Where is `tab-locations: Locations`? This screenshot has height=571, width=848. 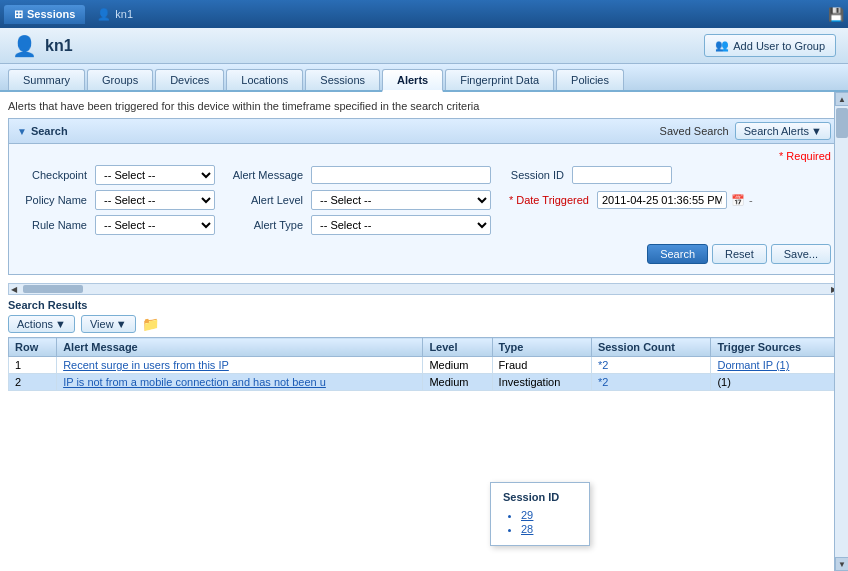 tab-locations: Locations is located at coordinates (264, 80).